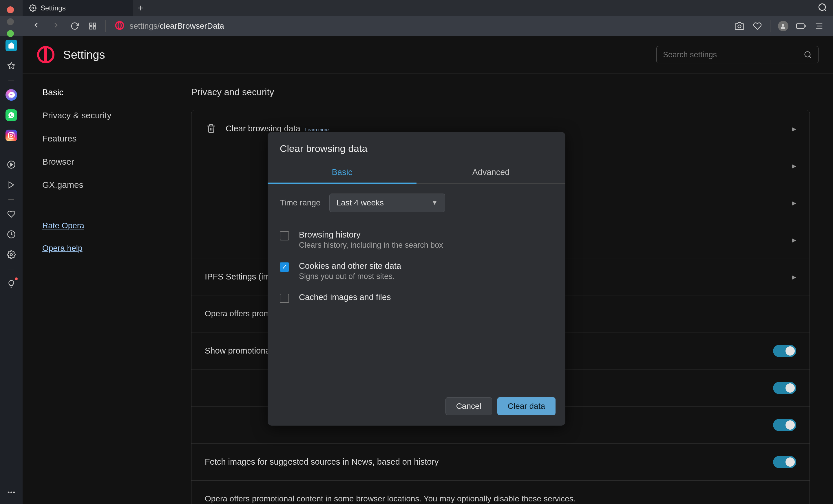  What do you see at coordinates (342, 172) in the screenshot?
I see `dialog-tab-basic: Basic` at bounding box center [342, 172].